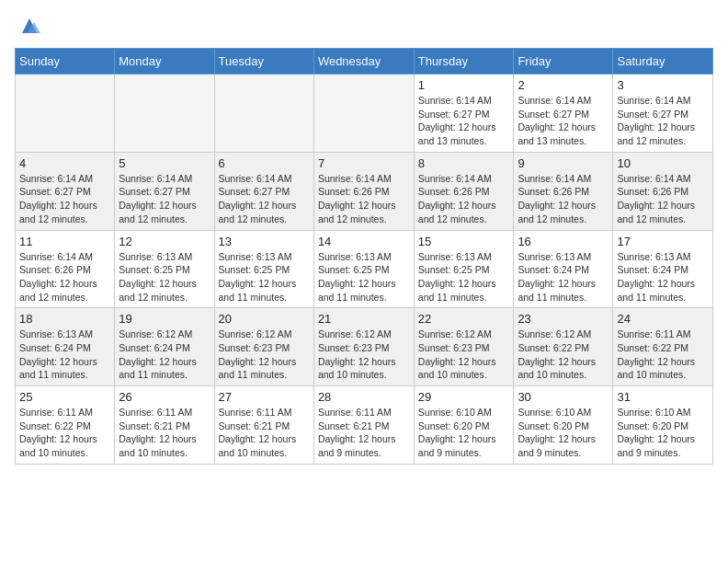  What do you see at coordinates (364, 26) in the screenshot?
I see `page-header` at bounding box center [364, 26].